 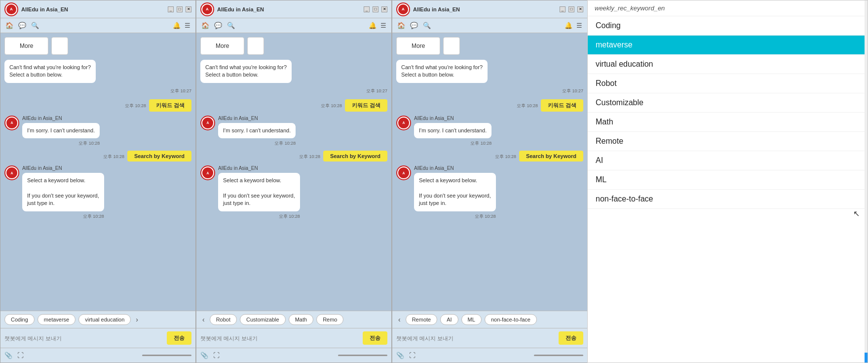 What do you see at coordinates (171, 9) in the screenshot?
I see `minimize-btn-1: _` at bounding box center [171, 9].